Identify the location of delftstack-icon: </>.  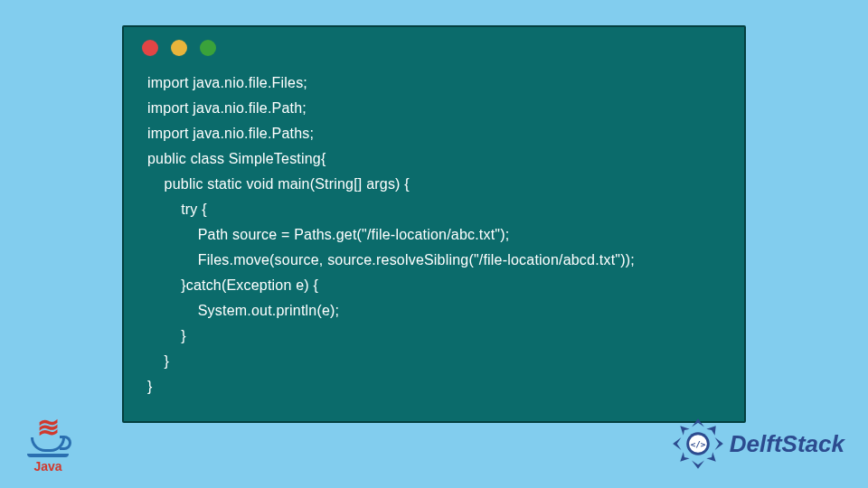
(698, 444).